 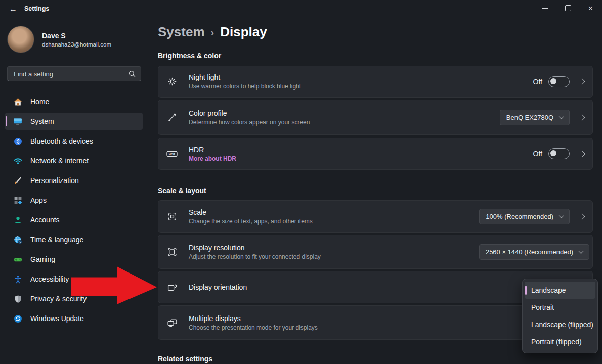 I want to click on close-button: ✕, so click(x=591, y=8).